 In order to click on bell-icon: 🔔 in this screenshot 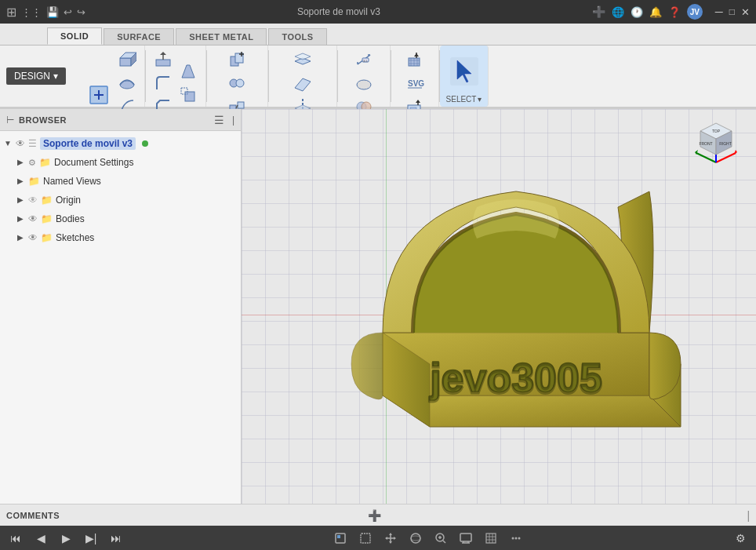, I will do `click(656, 13)`.